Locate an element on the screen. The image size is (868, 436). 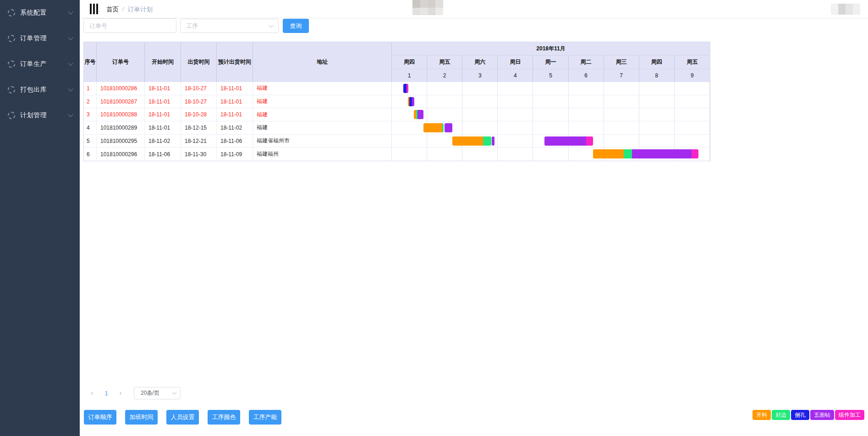
sidebar-item-label: 订单管理 is located at coordinates (44, 38).